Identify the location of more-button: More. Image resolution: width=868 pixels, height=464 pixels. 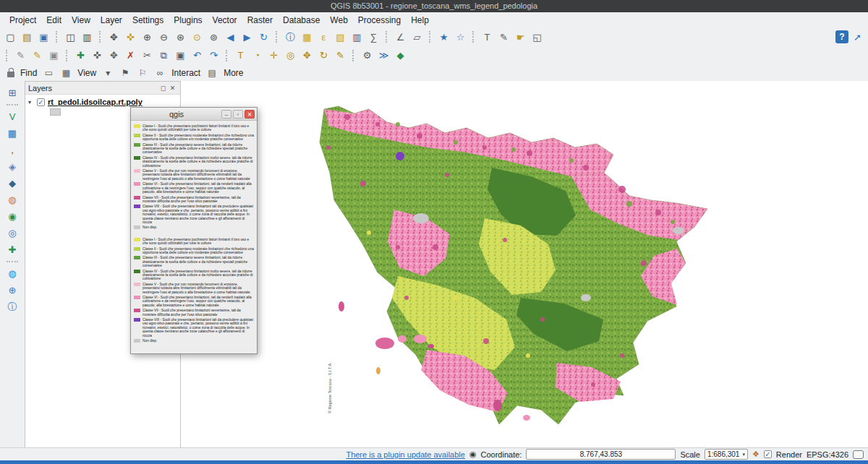
(233, 73).